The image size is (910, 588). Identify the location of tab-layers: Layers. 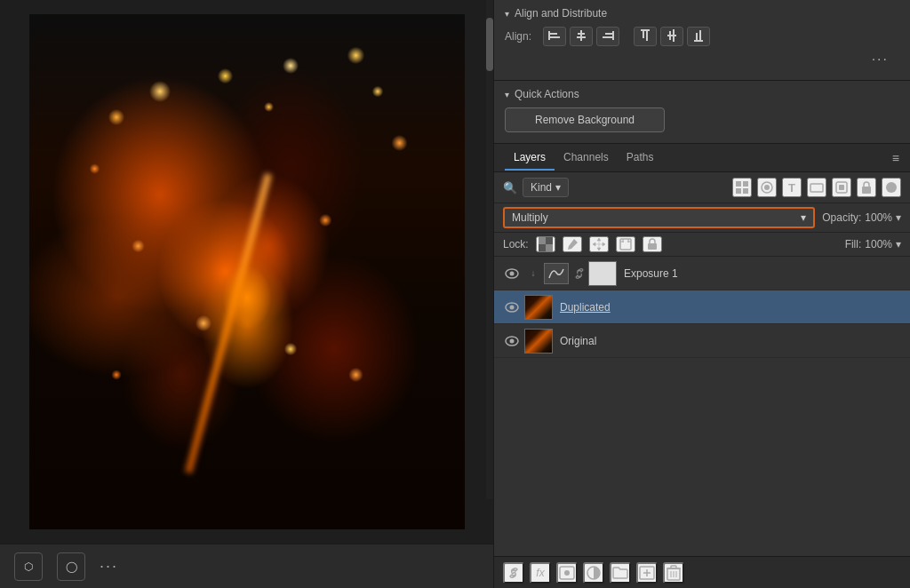
(530, 158).